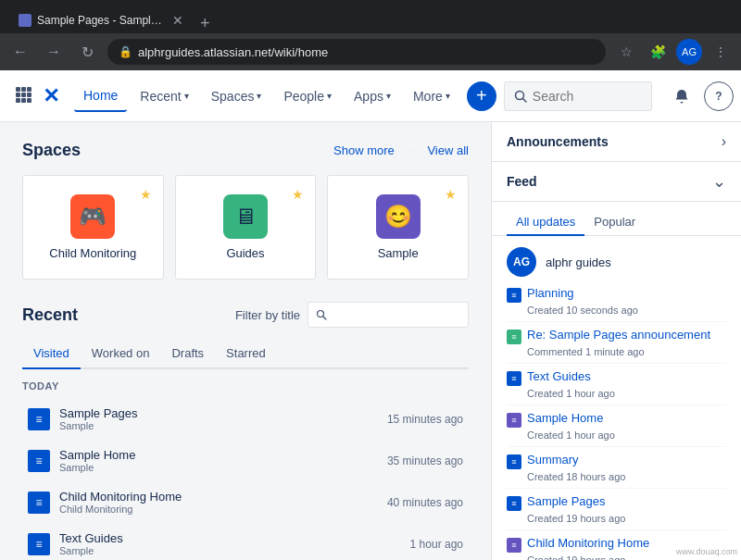  Describe the element at coordinates (617, 342) in the screenshot. I see `feed-item-1: ≡ Re: Sample Pages announcement Commente…` at that location.